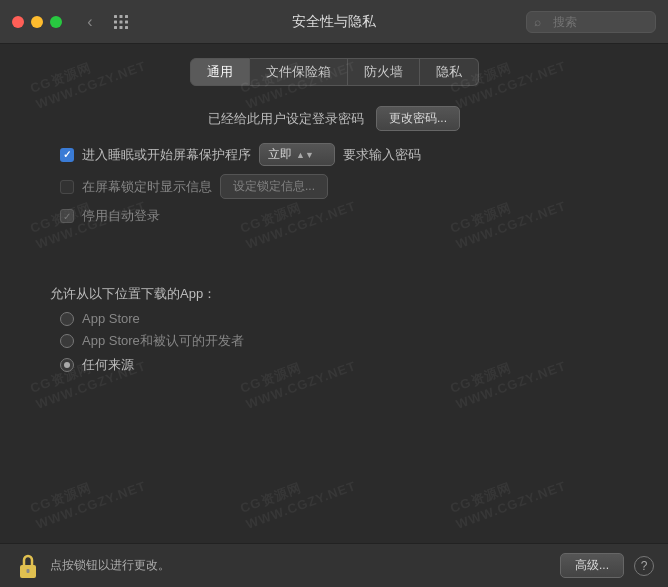  What do you see at coordinates (56, 22) in the screenshot?
I see `maximize-button` at bounding box center [56, 22].